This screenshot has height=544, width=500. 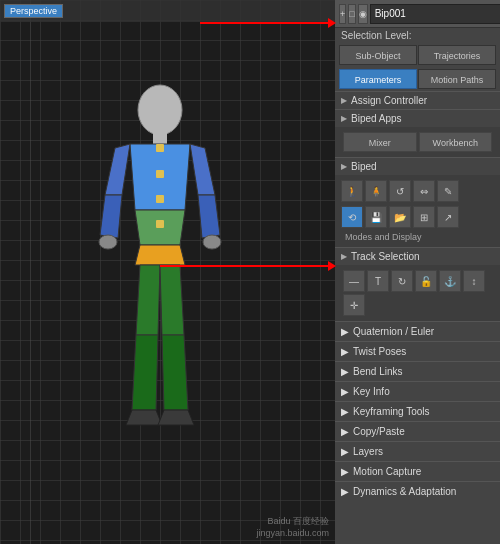 I want to click on arrow-quat: ▶, so click(x=345, y=332).